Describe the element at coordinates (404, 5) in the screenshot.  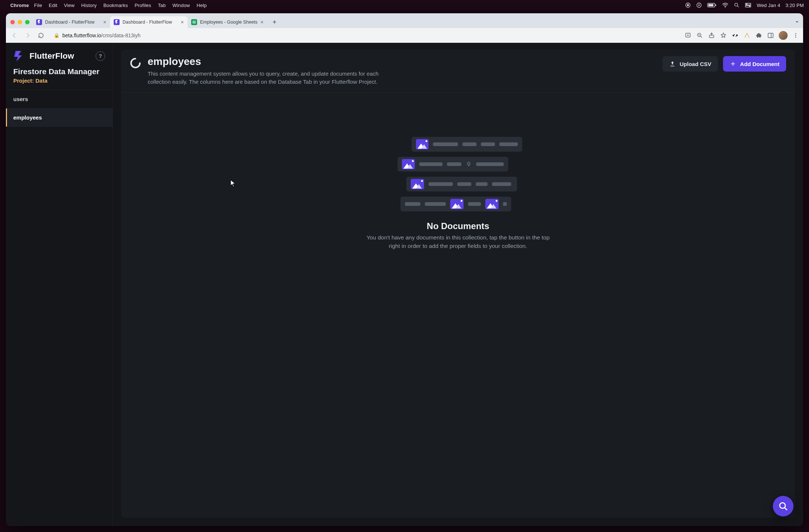
I see `mac-menubar: Chrome File Edit View History Bookmarks …` at that location.